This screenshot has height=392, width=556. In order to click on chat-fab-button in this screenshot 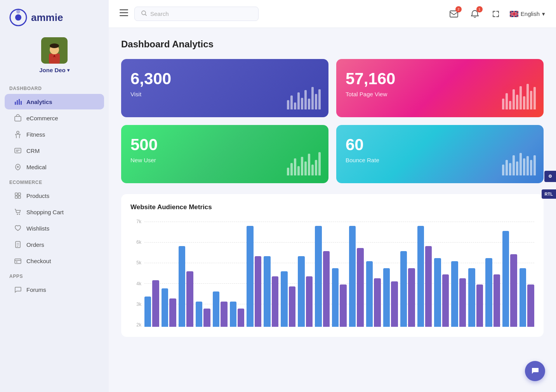, I will do `click(535, 371)`.